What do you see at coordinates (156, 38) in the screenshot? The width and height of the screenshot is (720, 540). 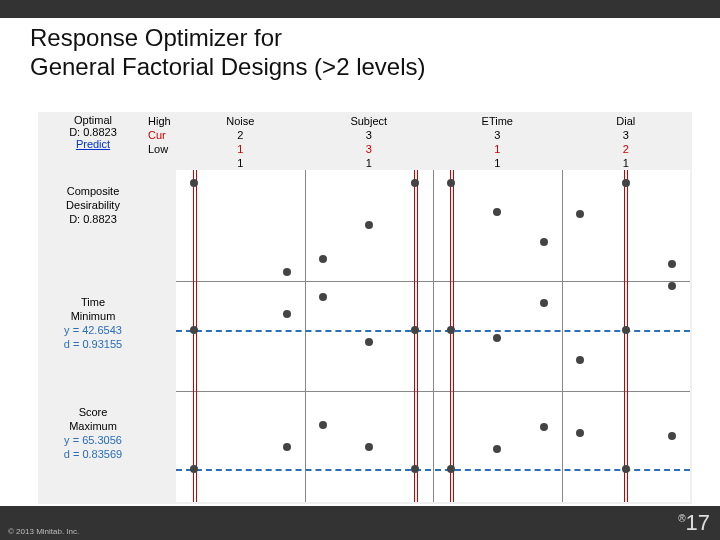 I see `title-line-1: Response Optimizer for` at bounding box center [156, 38].